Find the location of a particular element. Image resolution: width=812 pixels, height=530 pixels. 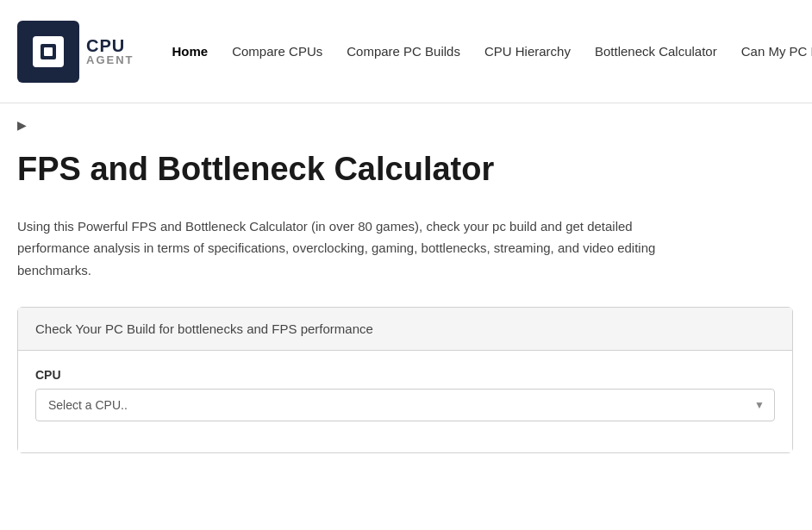

nav-item-compare-cpus: Compare CPUs is located at coordinates (278, 52).